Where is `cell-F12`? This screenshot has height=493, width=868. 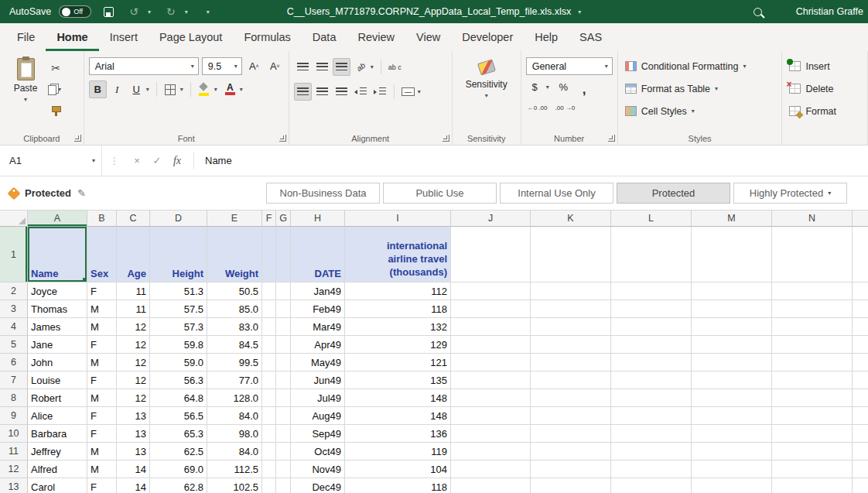 cell-F12 is located at coordinates (269, 469).